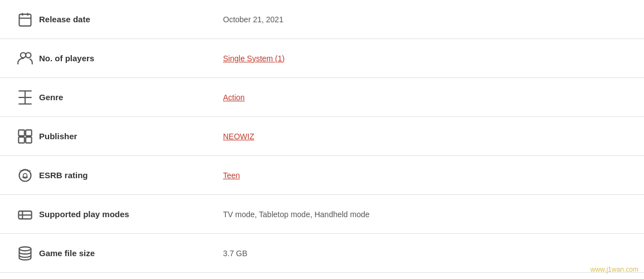 This screenshot has height=279, width=644. What do you see at coordinates (25, 97) in the screenshot?
I see `genre-icon` at bounding box center [25, 97].